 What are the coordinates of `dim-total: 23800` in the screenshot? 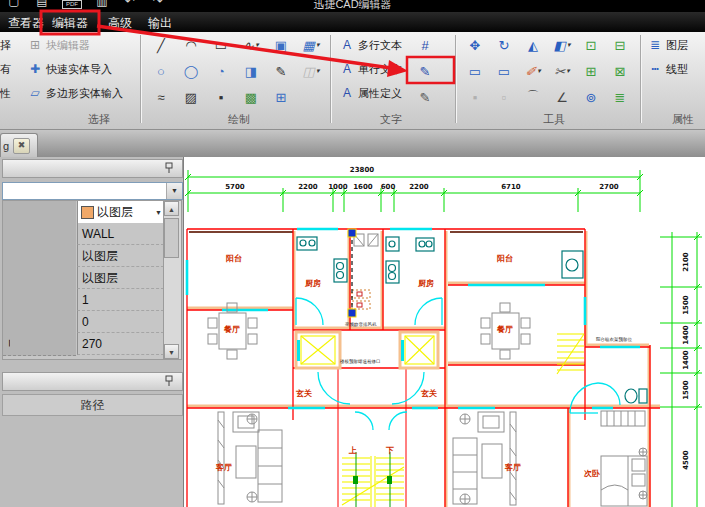 It's located at (362, 170).